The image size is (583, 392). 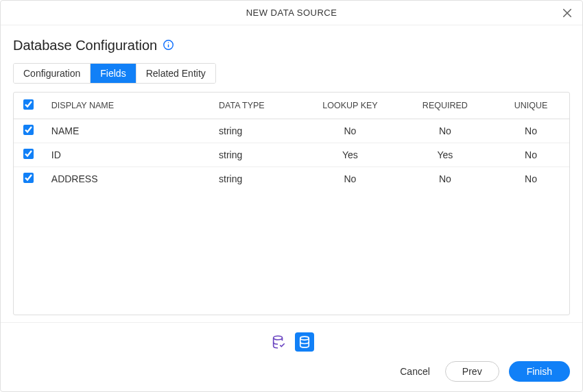 What do you see at coordinates (292, 341) in the screenshot?
I see `wizard-stepper` at bounding box center [292, 341].